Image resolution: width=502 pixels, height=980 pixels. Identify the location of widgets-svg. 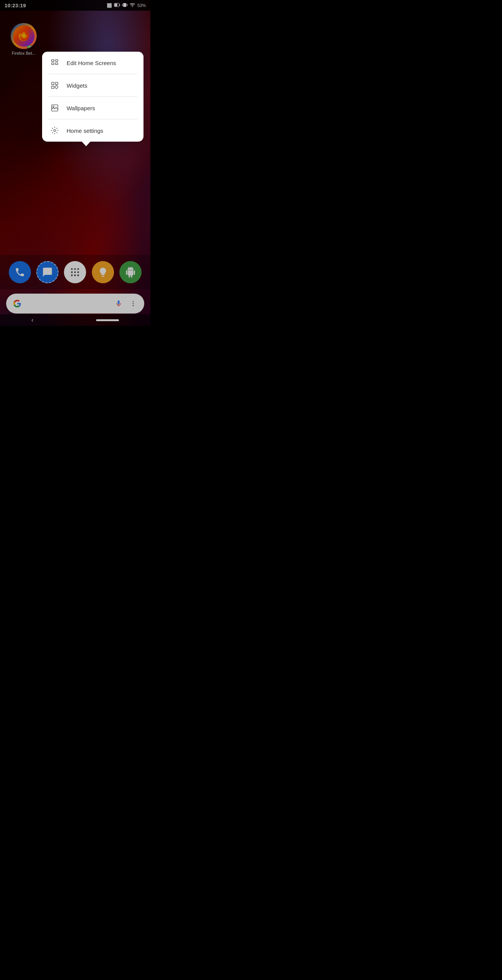
(55, 85).